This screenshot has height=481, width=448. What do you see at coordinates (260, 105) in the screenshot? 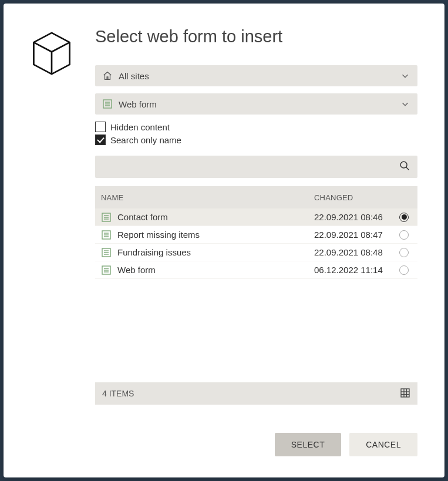
I see `type-dropdown-label: Web form` at bounding box center [260, 105].